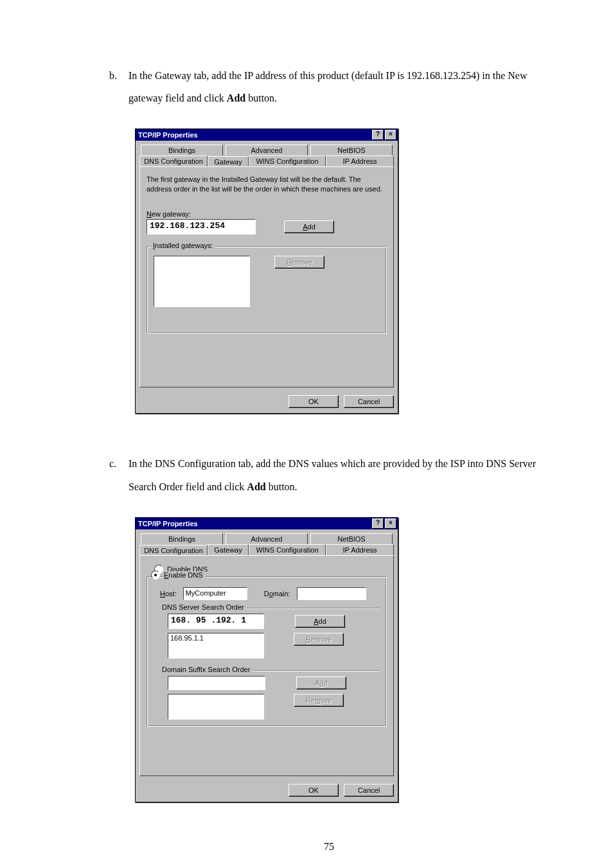 The height and width of the screenshot is (868, 613). Describe the element at coordinates (228, 550) in the screenshot. I see `tab-gateway: Gateway` at that location.